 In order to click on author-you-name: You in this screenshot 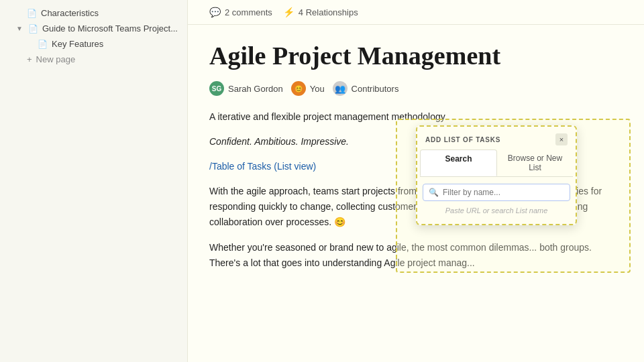, I will do `click(317, 88)`.